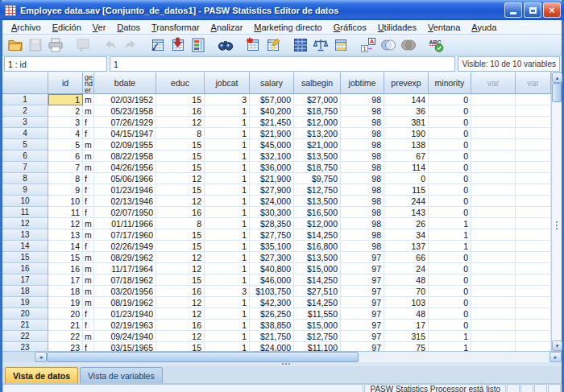 The image size is (564, 392). What do you see at coordinates (180, 224) in the screenshot?
I see `cell-12-educ: 8` at bounding box center [180, 224].